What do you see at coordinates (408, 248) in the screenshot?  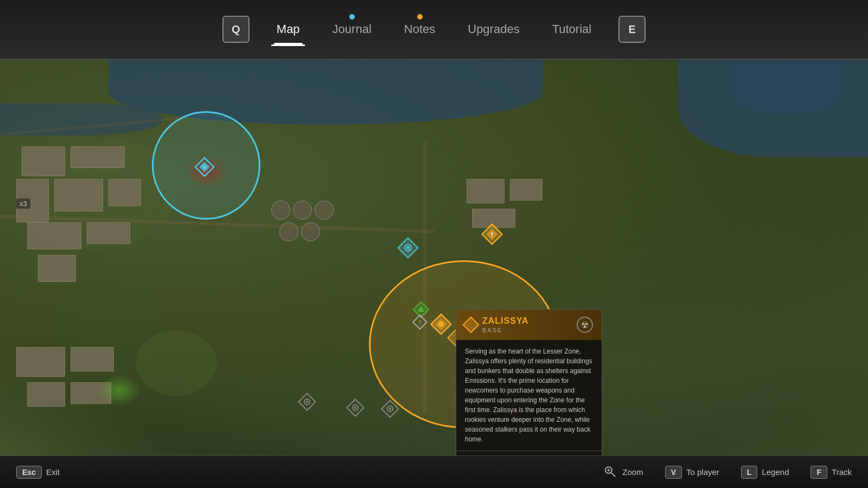 I see `cyan-location-marker` at bounding box center [408, 248].